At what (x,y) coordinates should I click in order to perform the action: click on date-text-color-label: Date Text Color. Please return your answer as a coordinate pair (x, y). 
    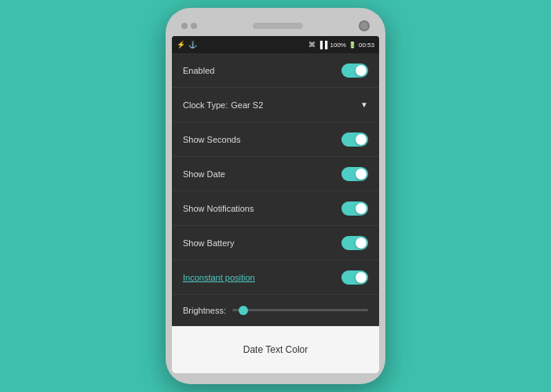
    Looking at the image, I should click on (276, 350).